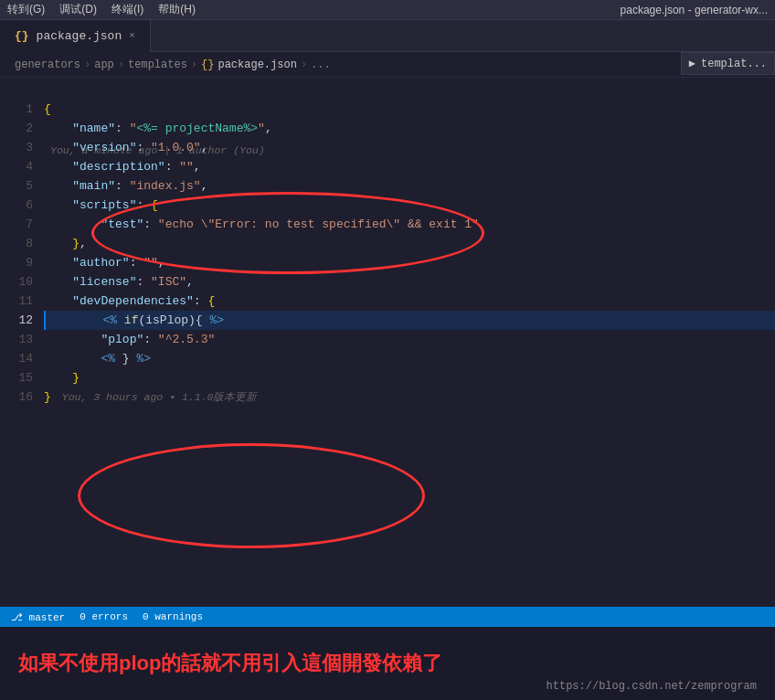  I want to click on json-icon: {}, so click(22, 37).